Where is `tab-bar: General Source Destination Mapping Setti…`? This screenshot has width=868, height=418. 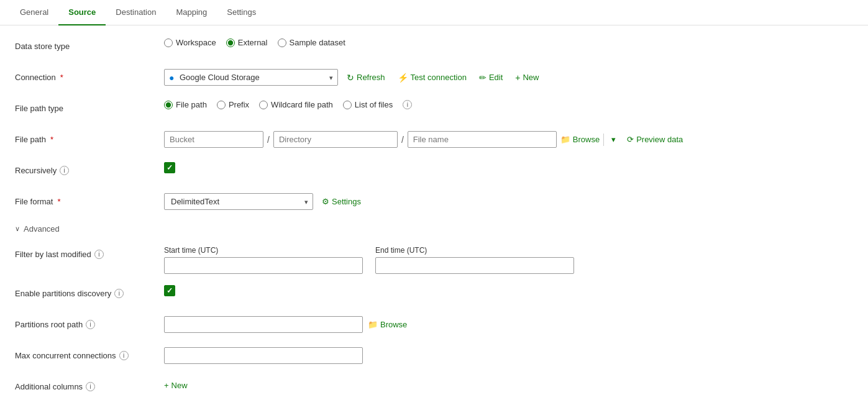
tab-bar: General Source Destination Mapping Setti… is located at coordinates (434, 12).